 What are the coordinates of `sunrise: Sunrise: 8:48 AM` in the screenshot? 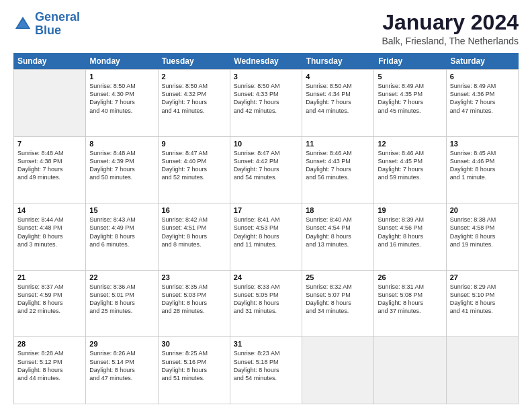 It's located at (50, 153).